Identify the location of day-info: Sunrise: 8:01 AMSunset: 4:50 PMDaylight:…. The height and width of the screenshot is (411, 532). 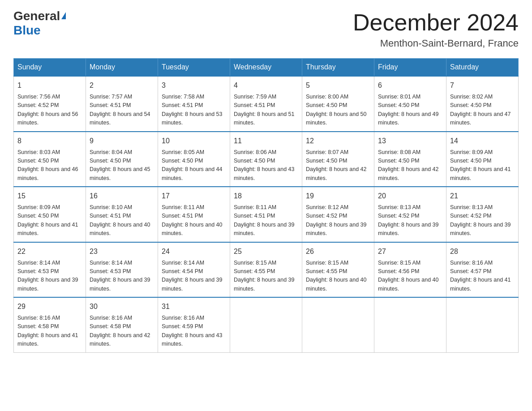
(410, 110).